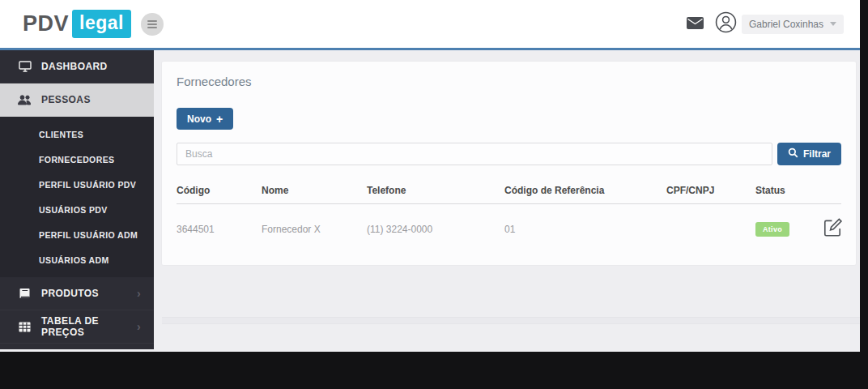 This screenshot has width=868, height=389. What do you see at coordinates (24, 66) in the screenshot?
I see `monitor-icon` at bounding box center [24, 66].